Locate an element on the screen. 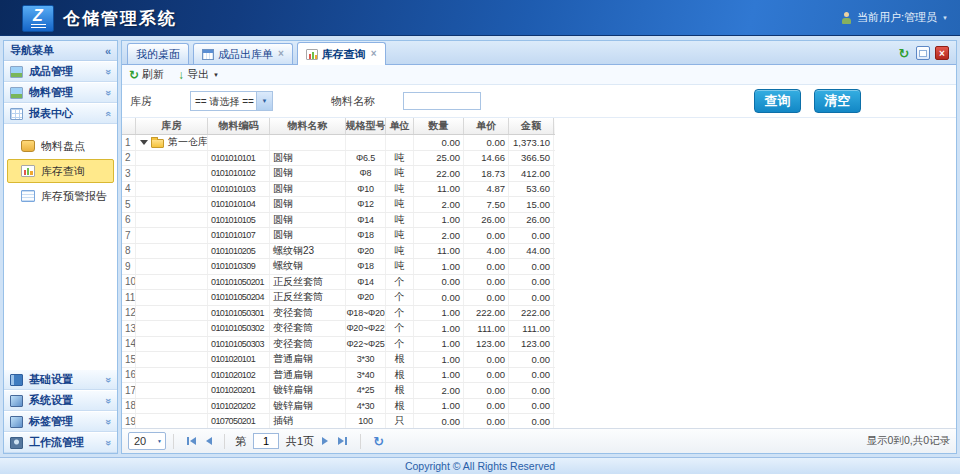 The image size is (960, 474). table-row: 70101010107圆钢Φ18吨2.000.000.00 is located at coordinates (338, 236).